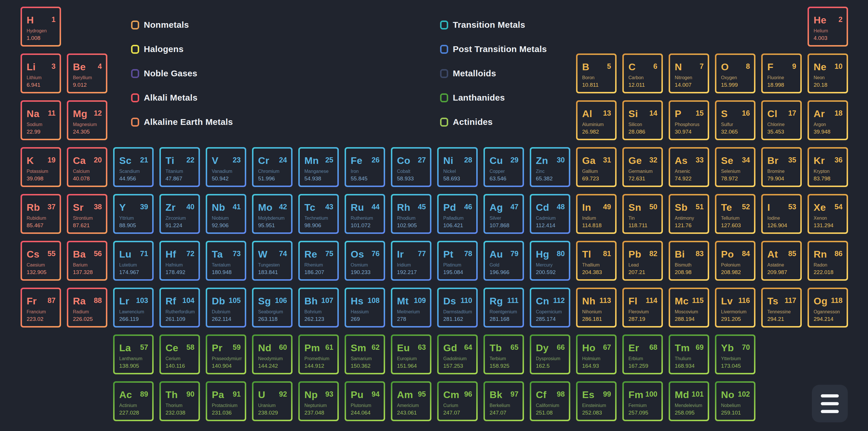  I want to click on element-tile-li: Li3Lithium6.941, so click(41, 73).